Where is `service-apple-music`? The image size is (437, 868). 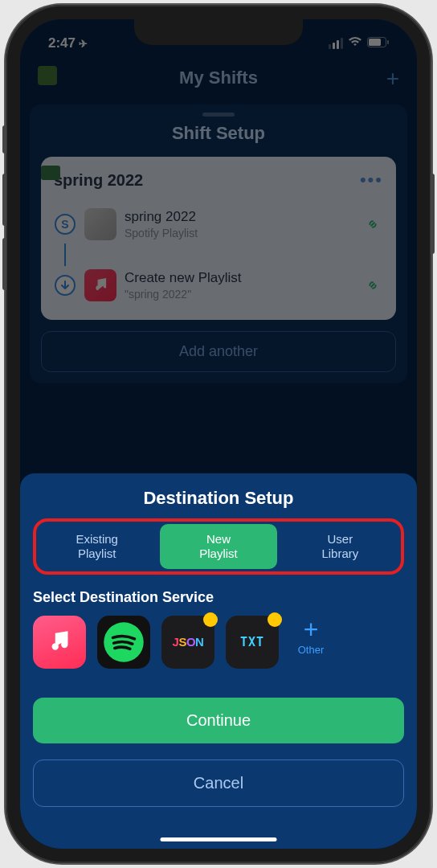
service-apple-music is located at coordinates (59, 642).